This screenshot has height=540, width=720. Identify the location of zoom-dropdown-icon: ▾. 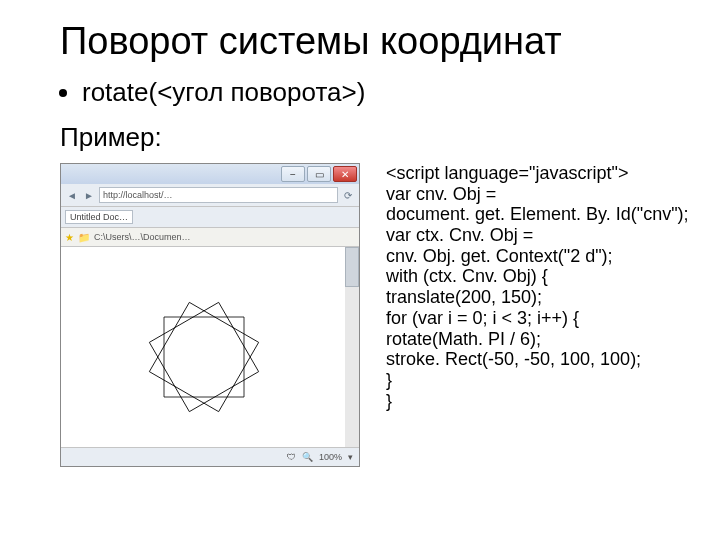
(350, 457).